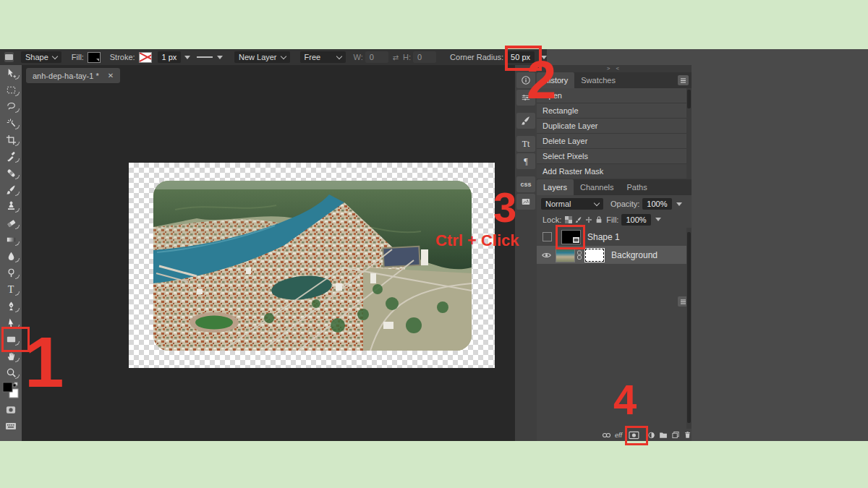 Image resolution: width=868 pixels, height=488 pixels. I want to click on healing-tool-button, so click(11, 174).